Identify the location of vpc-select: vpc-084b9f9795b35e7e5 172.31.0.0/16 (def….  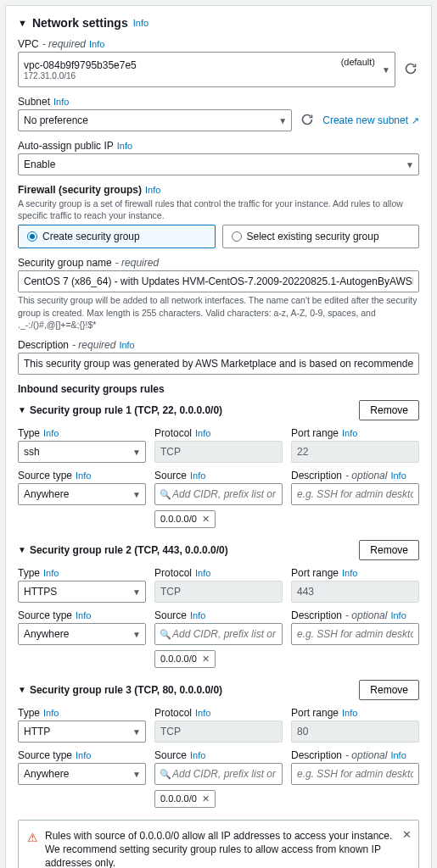
(207, 70).